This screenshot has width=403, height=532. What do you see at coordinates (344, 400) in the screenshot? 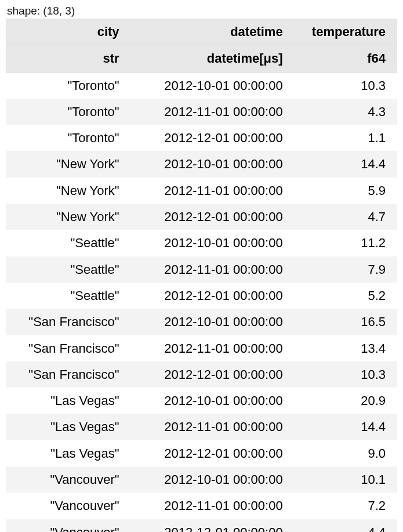
I see `cell-temperature: 20.9` at bounding box center [344, 400].